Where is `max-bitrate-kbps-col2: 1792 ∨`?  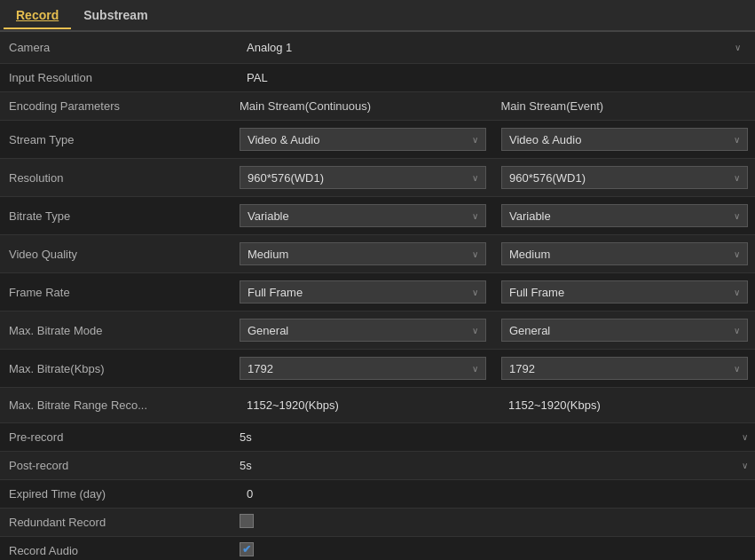 max-bitrate-kbps-col2: 1792 ∨ is located at coordinates (625, 368).